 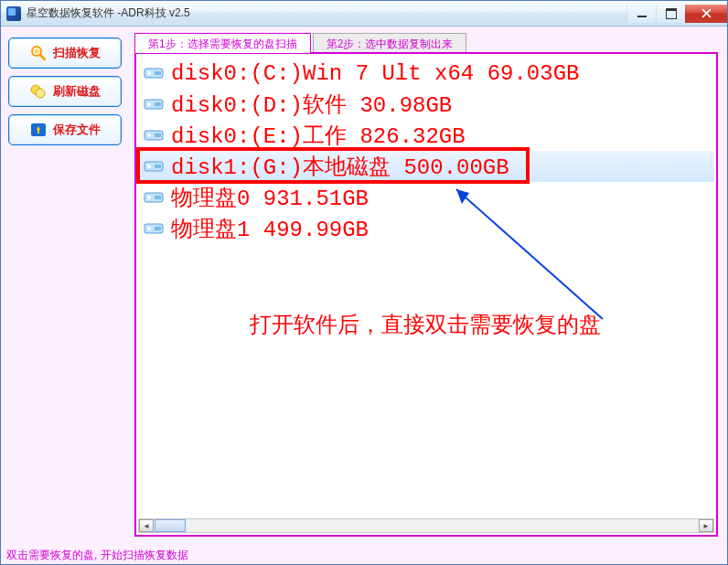 I want to click on close-icon, so click(x=706, y=13).